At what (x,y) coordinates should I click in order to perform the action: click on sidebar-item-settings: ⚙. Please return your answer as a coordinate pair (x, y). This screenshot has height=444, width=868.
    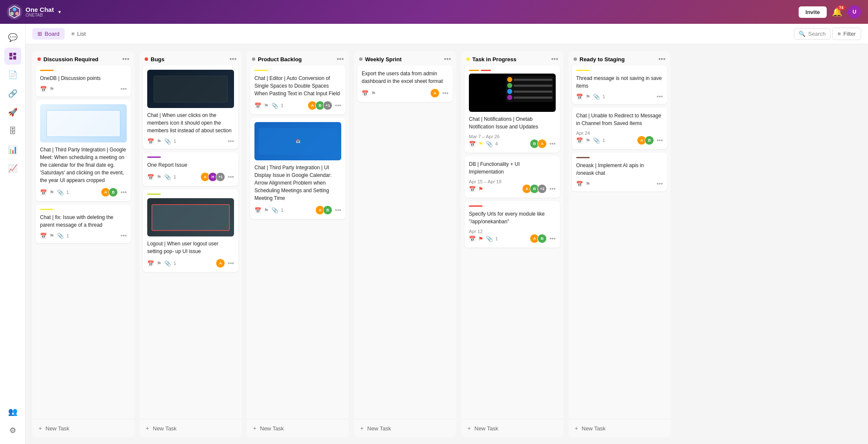
    Looking at the image, I should click on (13, 430).